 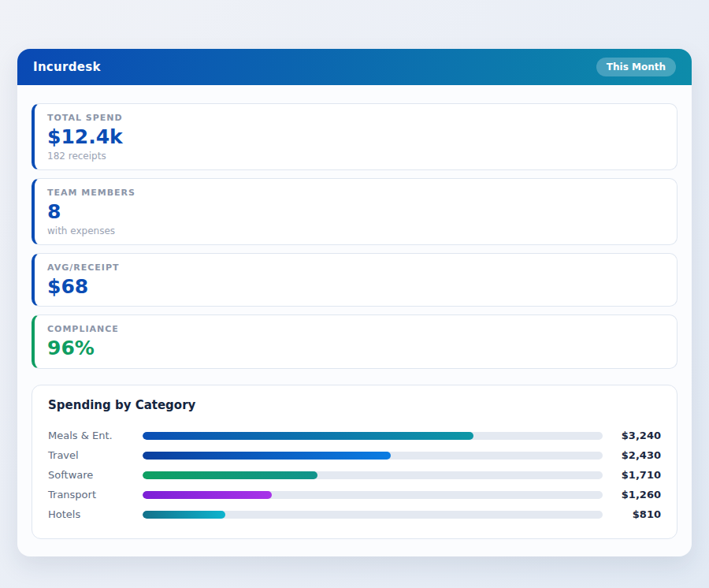 What do you see at coordinates (354, 514) in the screenshot?
I see `category-row: Hotels$810` at bounding box center [354, 514].